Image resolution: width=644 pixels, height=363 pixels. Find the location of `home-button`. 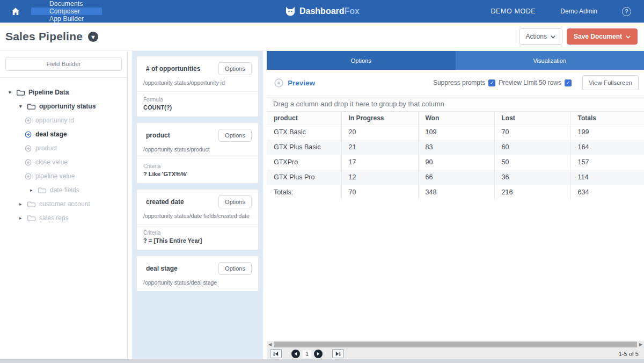

home-button is located at coordinates (16, 11).